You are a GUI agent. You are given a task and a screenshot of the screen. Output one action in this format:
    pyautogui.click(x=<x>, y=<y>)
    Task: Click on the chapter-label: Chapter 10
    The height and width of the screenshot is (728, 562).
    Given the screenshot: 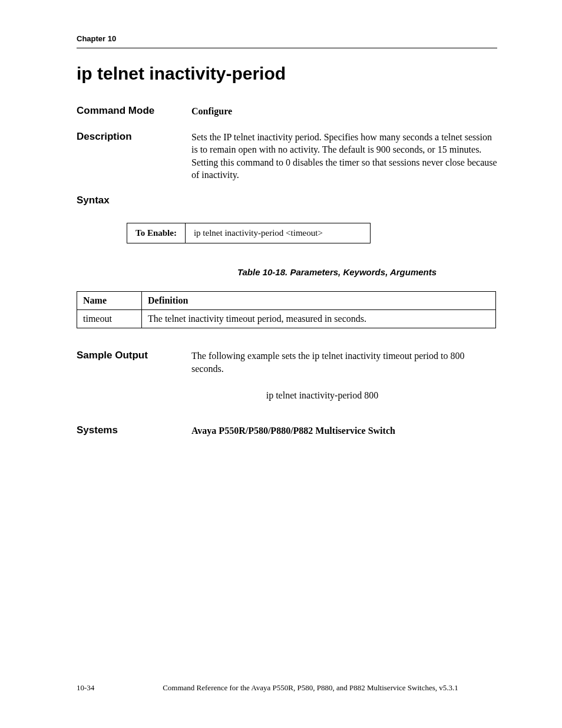 What is the action you would take?
    pyautogui.click(x=287, y=39)
    